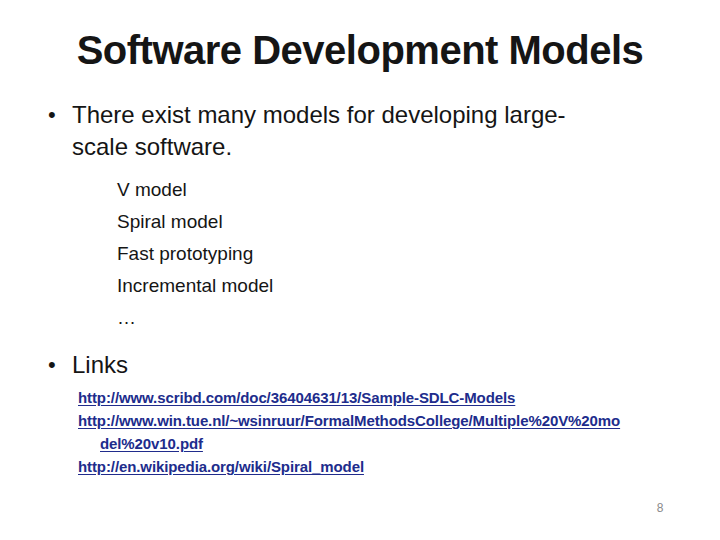 The image size is (720, 540). Describe the element at coordinates (195, 254) in the screenshot. I see `model-list: V model Spiral model Fast prototyping In…` at that location.